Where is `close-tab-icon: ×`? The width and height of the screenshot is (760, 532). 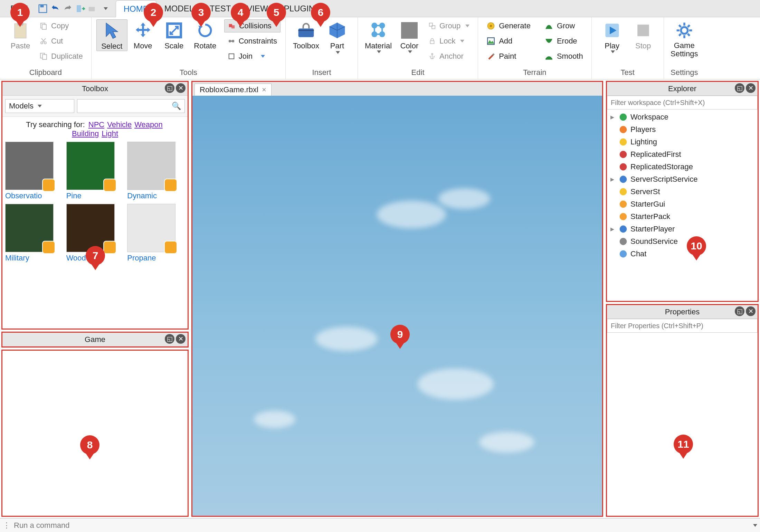 close-tab-icon: × is located at coordinates (264, 90).